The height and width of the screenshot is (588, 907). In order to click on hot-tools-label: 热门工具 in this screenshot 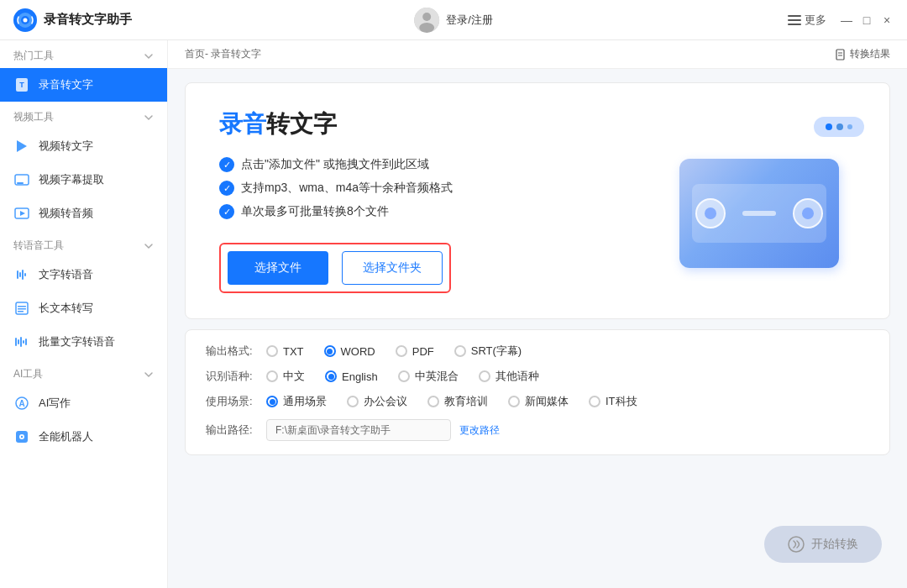, I will do `click(34, 55)`.